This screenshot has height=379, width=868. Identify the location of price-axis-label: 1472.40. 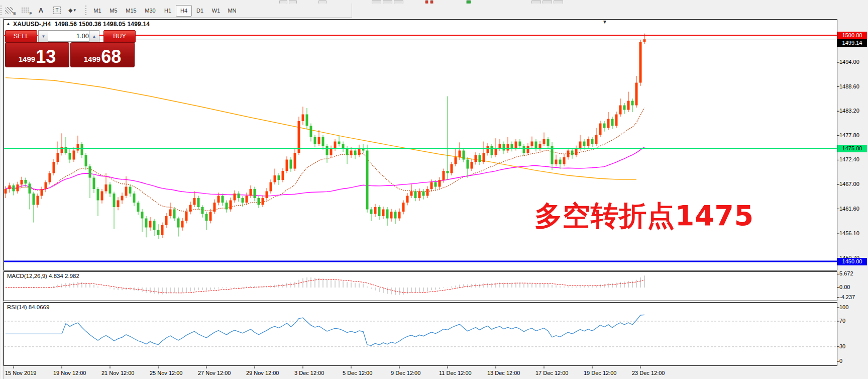
(849, 159).